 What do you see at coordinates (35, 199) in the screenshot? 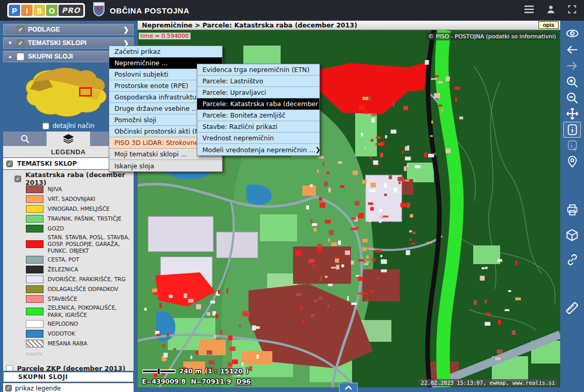
I see `swatch-vrt` at bounding box center [35, 199].